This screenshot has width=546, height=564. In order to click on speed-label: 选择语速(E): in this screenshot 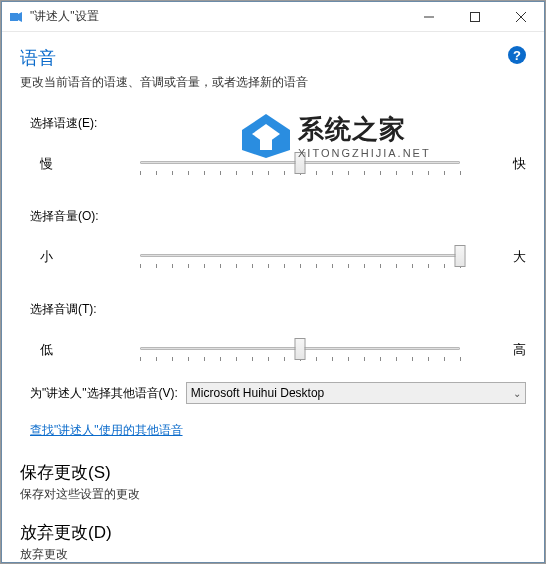, I will do `click(278, 124)`.